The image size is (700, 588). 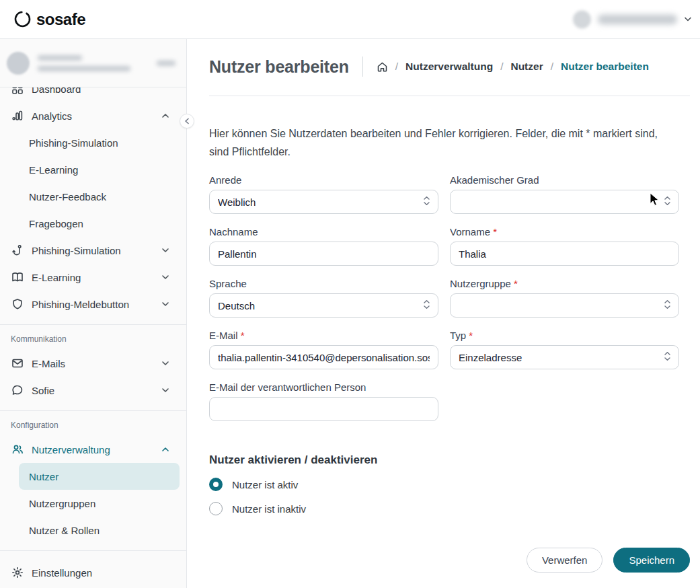 I want to click on sidebar-item-phishing-simulation: Phishing-Simulation, so click(x=93, y=250).